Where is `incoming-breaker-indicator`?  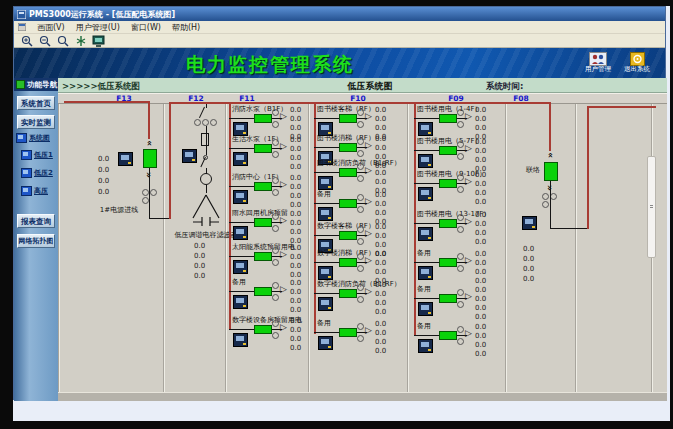
incoming-breaker-indicator is located at coordinates (150, 158).